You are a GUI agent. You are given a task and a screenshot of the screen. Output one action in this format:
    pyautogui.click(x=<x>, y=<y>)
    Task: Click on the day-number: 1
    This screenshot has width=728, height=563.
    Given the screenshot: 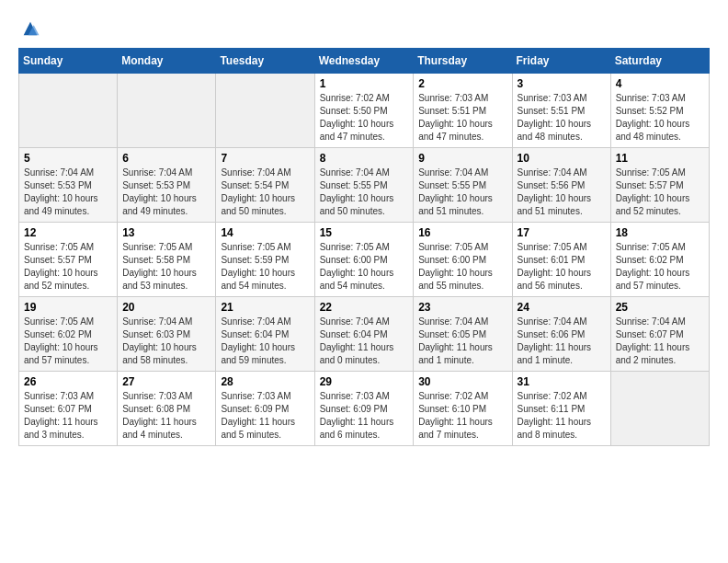 What is the action you would take?
    pyautogui.click(x=364, y=84)
    